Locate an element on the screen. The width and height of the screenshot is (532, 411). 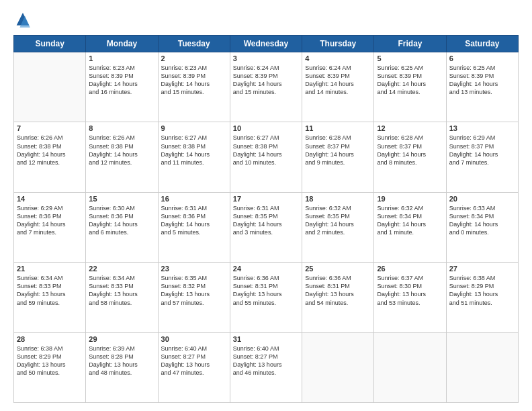
calendar-header-row: SundayMondayTuesdayWednesdayThursdayFrid… is located at coordinates (266, 44).